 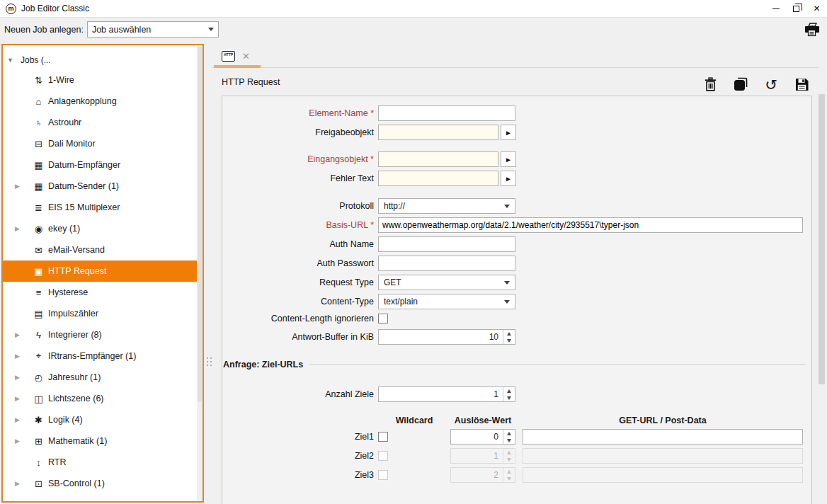 I want to click on auth-name-input, so click(x=447, y=244).